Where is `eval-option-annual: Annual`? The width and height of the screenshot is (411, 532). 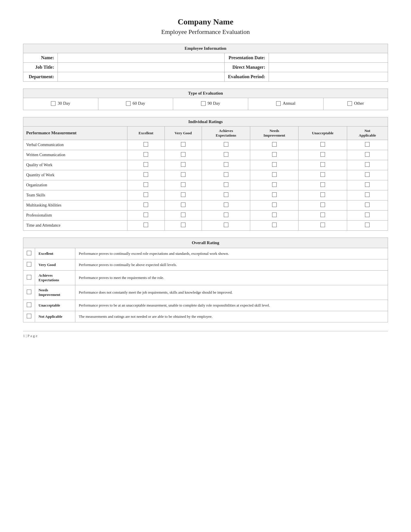 eval-option-annual: Annual is located at coordinates (286, 104).